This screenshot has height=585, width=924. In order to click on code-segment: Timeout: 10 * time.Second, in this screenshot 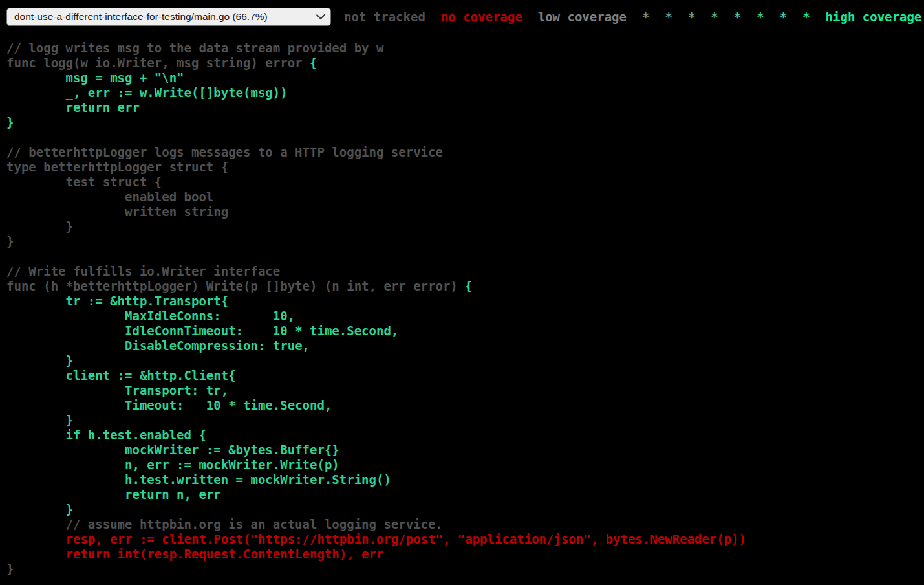, I will do `click(169, 405)`.